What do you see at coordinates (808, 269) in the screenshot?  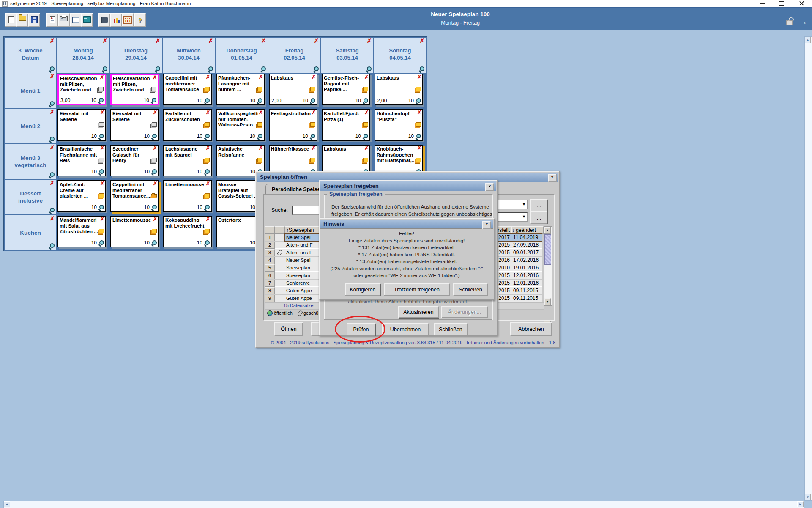 I see `vertical-scrollbar: ▲ ▼` at bounding box center [808, 269].